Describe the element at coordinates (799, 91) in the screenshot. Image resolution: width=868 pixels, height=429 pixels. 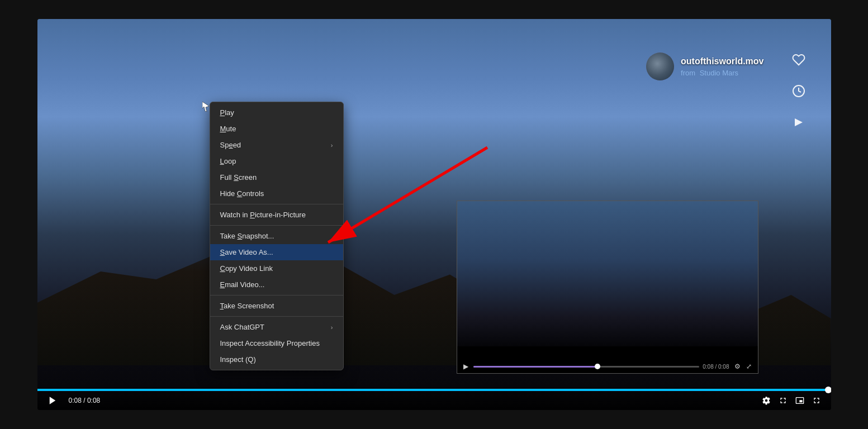
I see `history-button` at that location.